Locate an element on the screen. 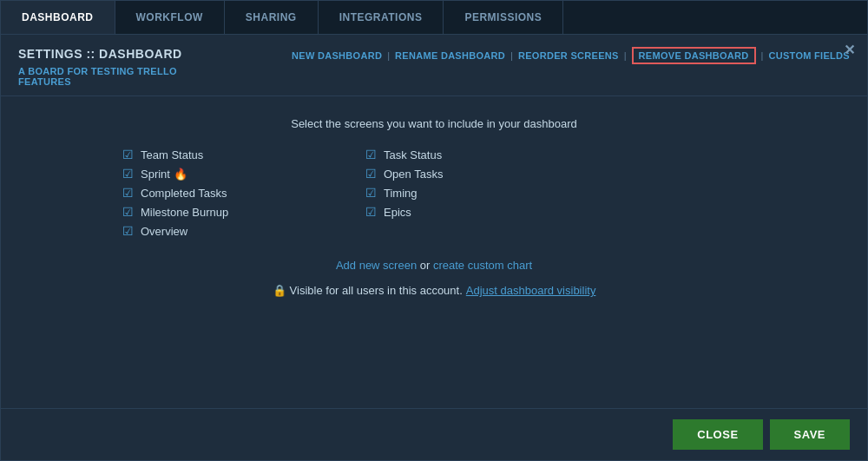 The height and width of the screenshot is (461, 868). new-dashboard-link: NEW DASHBOARD is located at coordinates (337, 56).